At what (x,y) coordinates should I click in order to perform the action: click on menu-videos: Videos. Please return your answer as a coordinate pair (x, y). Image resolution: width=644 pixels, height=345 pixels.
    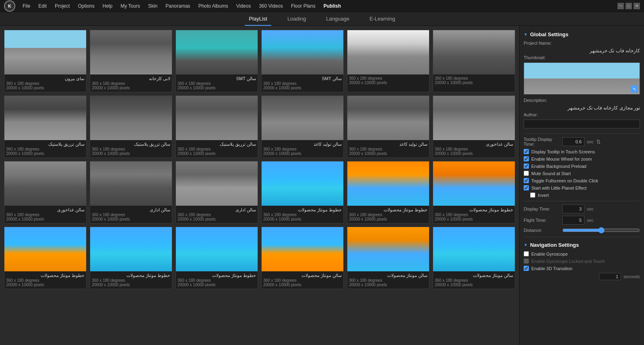
    Looking at the image, I should click on (244, 6).